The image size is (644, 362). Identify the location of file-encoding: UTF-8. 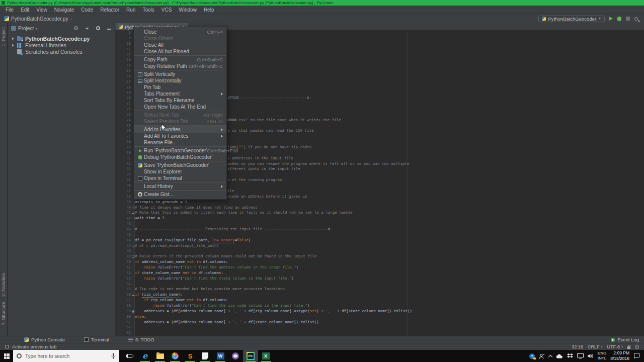
(613, 347).